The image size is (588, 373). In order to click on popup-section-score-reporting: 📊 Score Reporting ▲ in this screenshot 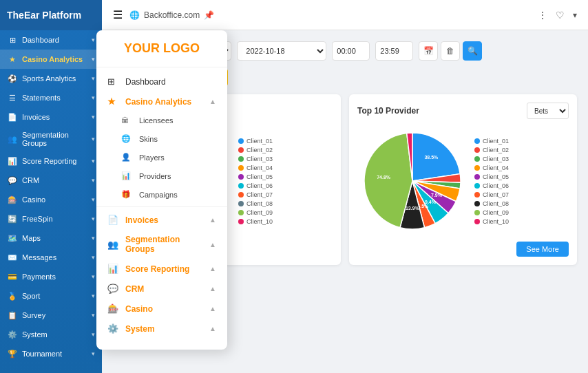, I will do `click(162, 268)`.